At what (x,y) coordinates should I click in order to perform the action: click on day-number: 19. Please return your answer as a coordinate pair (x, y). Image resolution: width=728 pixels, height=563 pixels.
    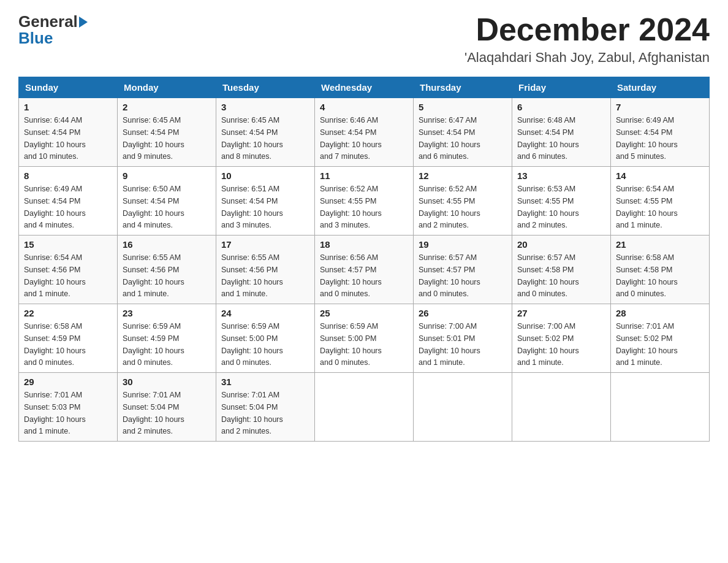
    Looking at the image, I should click on (463, 244).